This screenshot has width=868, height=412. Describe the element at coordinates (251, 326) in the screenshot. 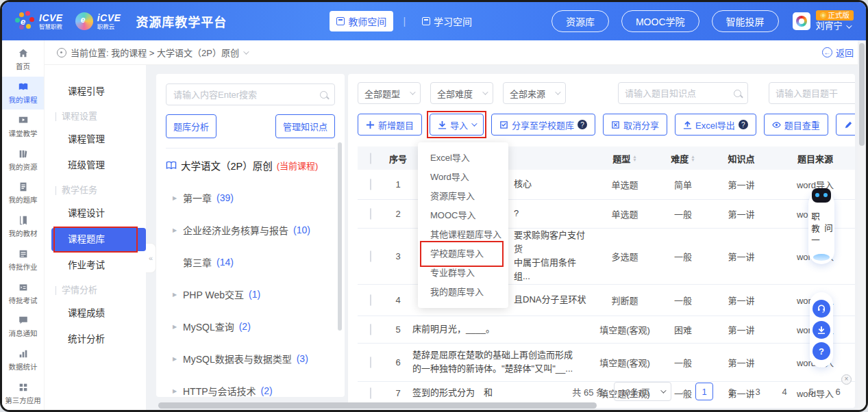

I see `tree-node: ▶MySQL查询(2)` at that location.